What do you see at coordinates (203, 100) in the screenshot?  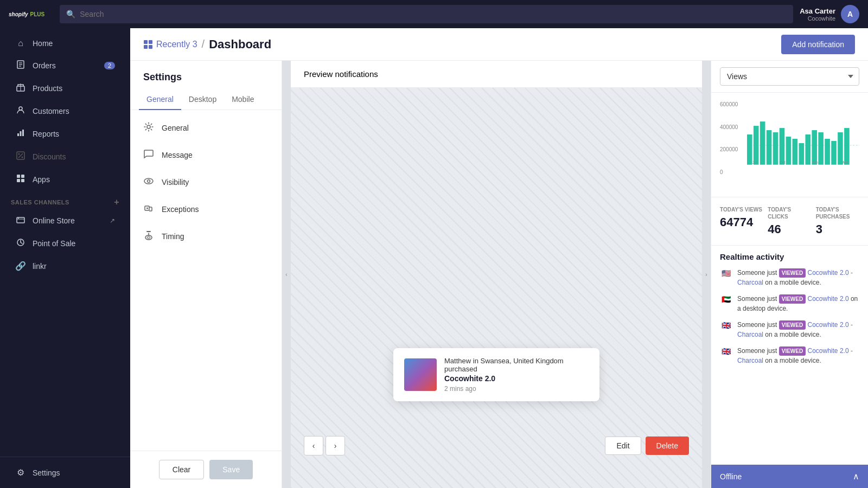 I see `tab-desktop: Desktop` at bounding box center [203, 100].